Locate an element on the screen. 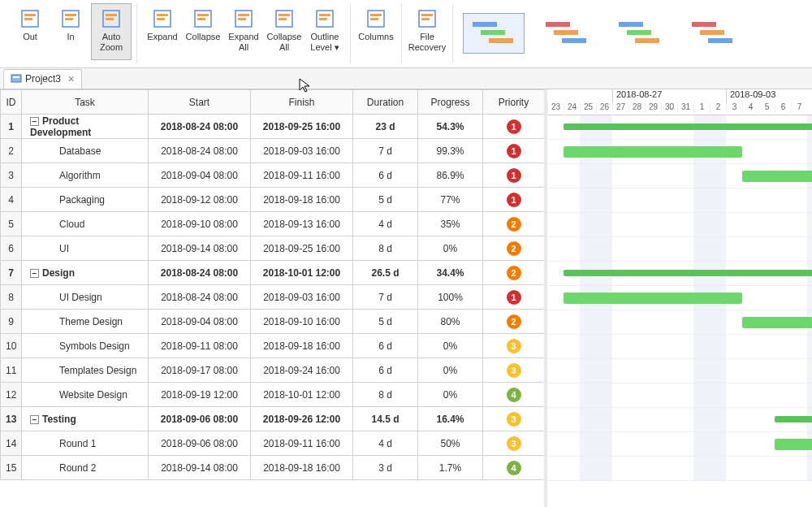 This screenshot has width=812, height=507. table-row: 3Algorithm2018-09-04 08:002018-09-11 16:… is located at coordinates (273, 176).